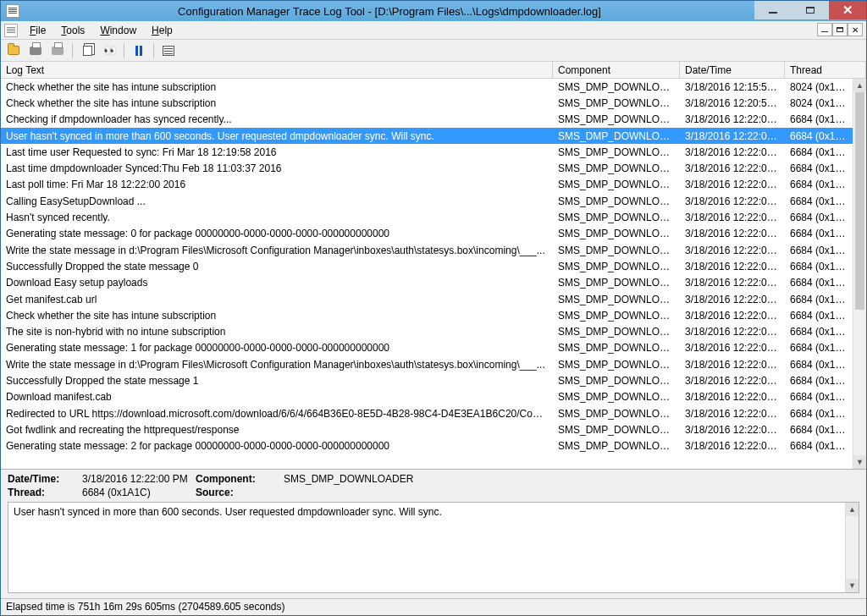 This screenshot has width=867, height=616. I want to click on log-row: Generating state message: 2 for package …, so click(427, 447).